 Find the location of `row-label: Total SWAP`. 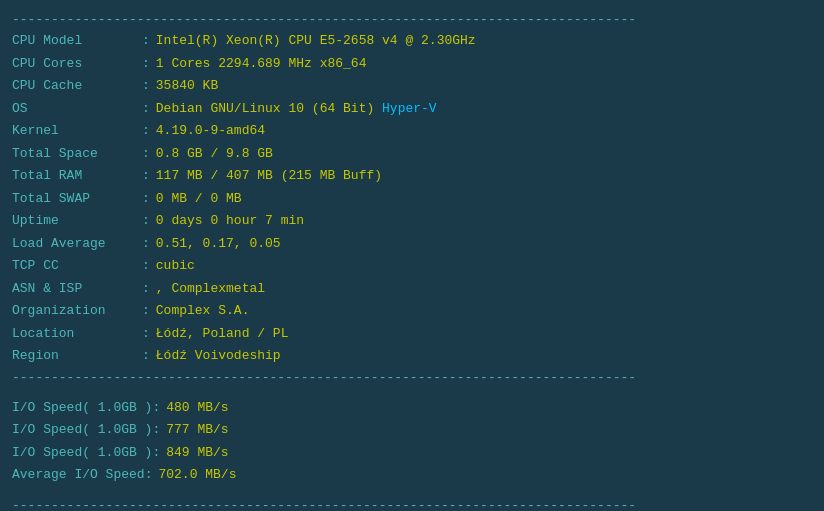

row-label: Total SWAP is located at coordinates (77, 199).